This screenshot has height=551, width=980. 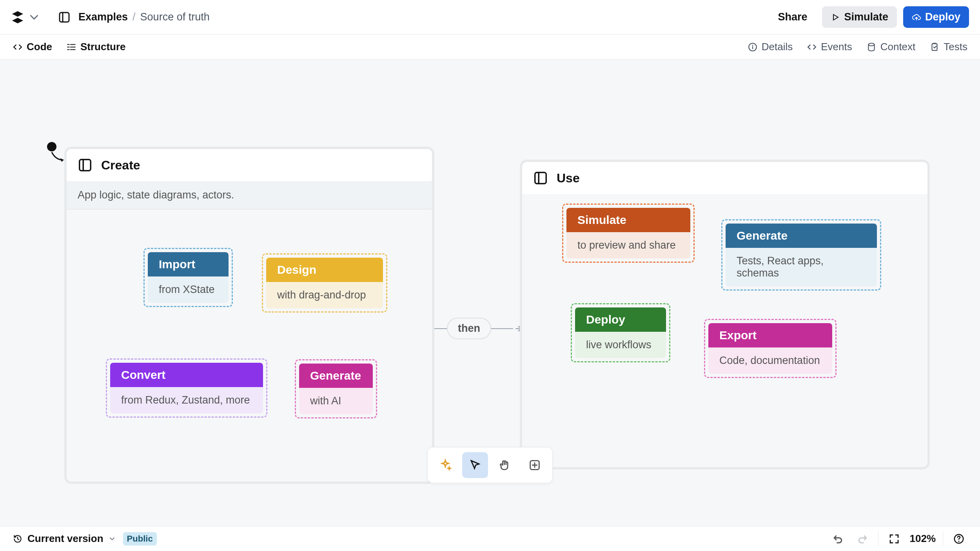 I want to click on undo-icon, so click(x=838, y=539).